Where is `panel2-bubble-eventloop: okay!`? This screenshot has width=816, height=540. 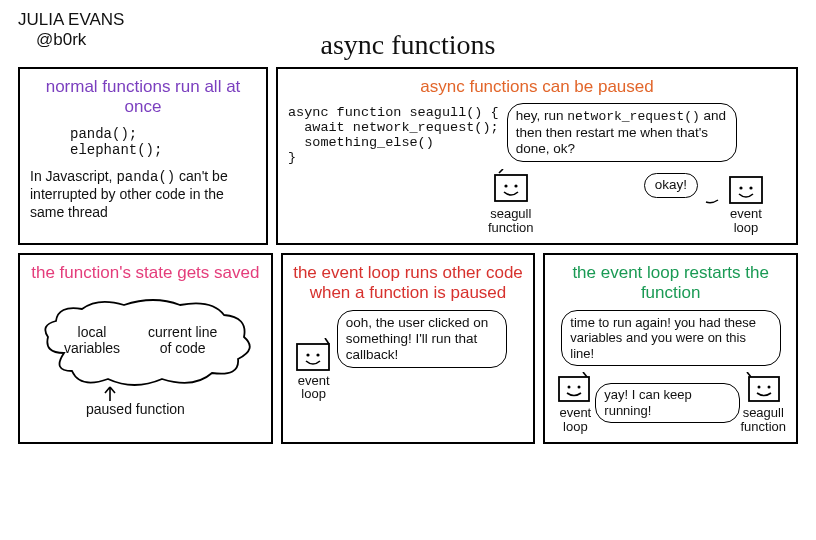
panel2-bubble-eventloop: okay! is located at coordinates (671, 185).